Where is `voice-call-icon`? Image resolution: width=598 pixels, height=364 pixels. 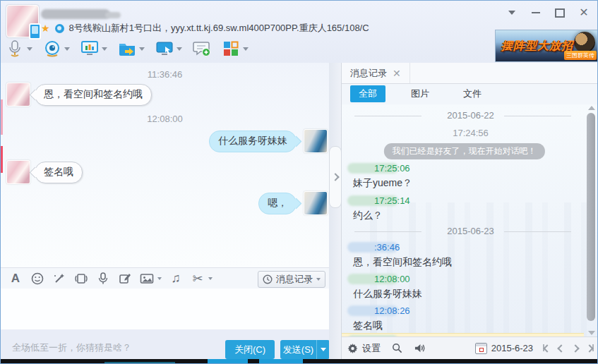
voice-call-icon is located at coordinates (14, 49).